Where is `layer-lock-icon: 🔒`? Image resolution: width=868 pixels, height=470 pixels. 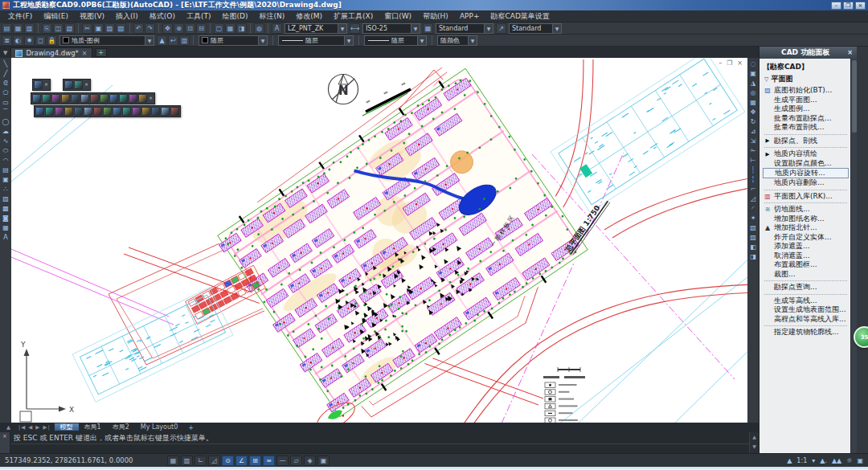 layer-lock-icon: 🔒 is located at coordinates (51, 40).